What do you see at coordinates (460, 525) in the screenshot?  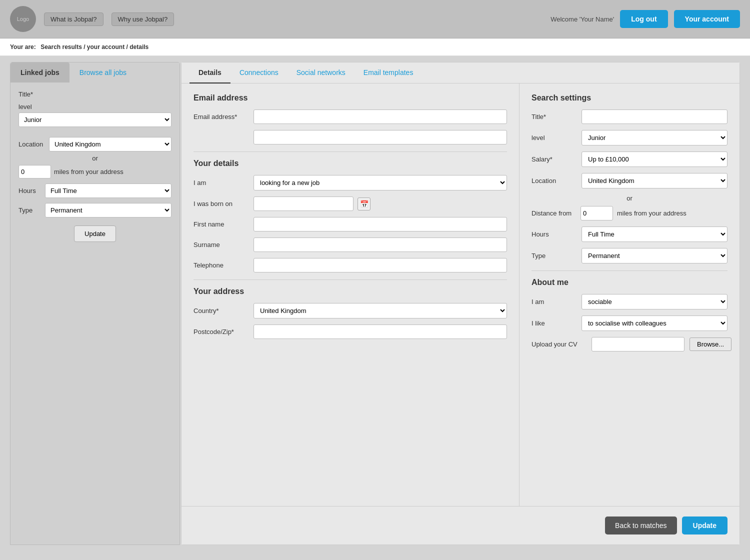 I see `bottom-actions: Back to matches Update` at bounding box center [460, 525].